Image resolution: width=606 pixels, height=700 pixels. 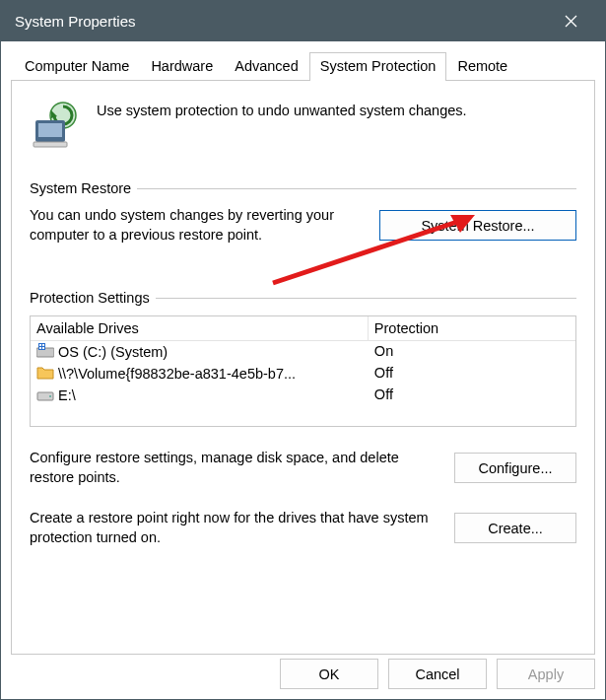 What do you see at coordinates (303, 66) in the screenshot?
I see `tabs: Computer Name Hardware Advanced System P…` at bounding box center [303, 66].